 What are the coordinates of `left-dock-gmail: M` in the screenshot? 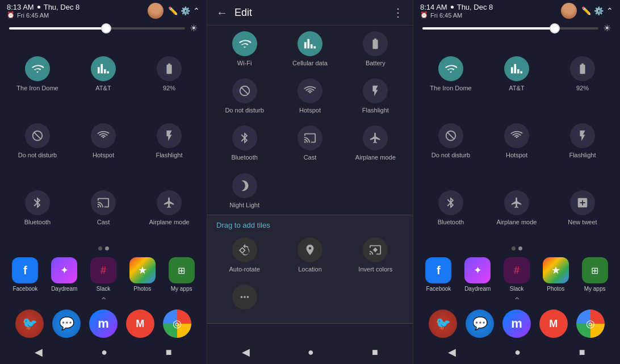 It's located at (140, 324).